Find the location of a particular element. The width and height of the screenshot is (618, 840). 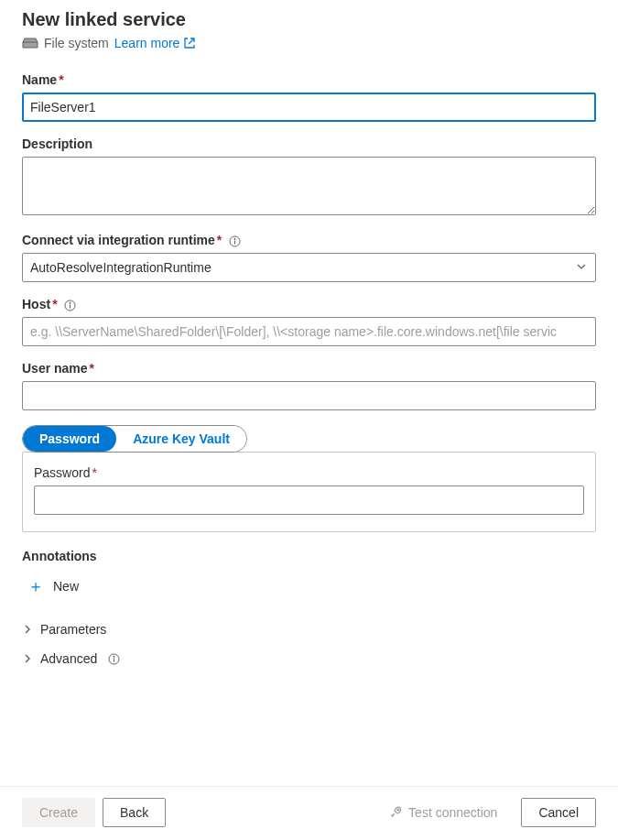

password-label: Password* is located at coordinates (309, 473).